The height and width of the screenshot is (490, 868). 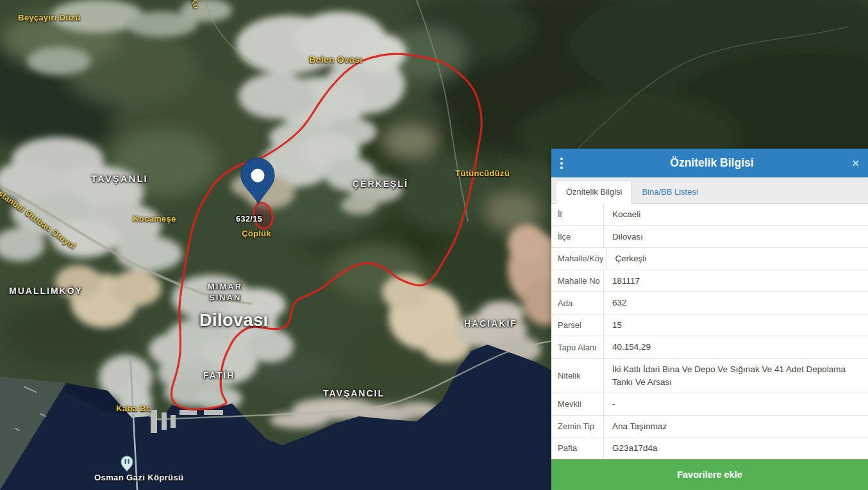 What do you see at coordinates (736, 448) in the screenshot?
I see `attribute-value: G23a17d4a` at bounding box center [736, 448].